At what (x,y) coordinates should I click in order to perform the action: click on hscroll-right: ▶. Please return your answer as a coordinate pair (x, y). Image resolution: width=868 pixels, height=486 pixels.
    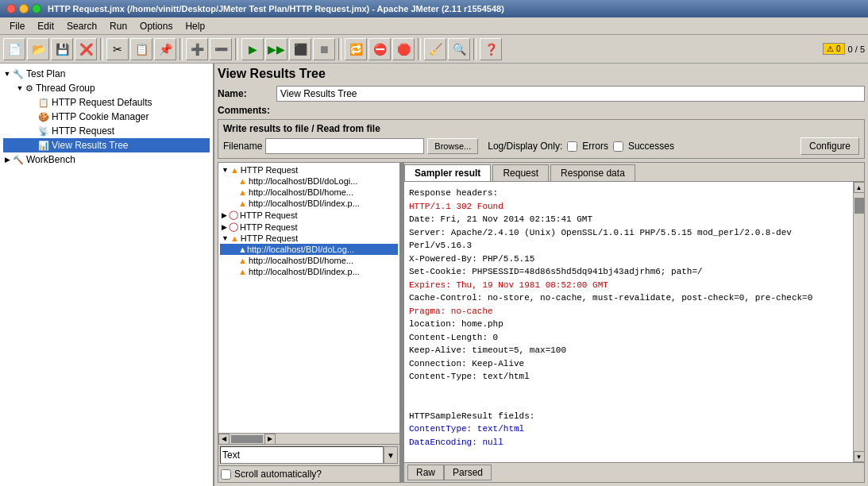
    Looking at the image, I should click on (270, 439).